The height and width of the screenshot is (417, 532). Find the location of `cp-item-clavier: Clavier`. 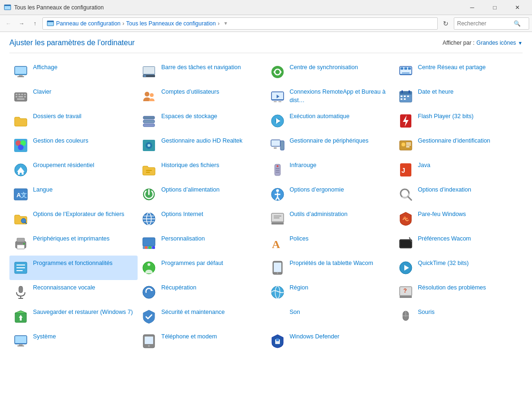

cp-item-clavier: Clavier is located at coordinates (74, 96).